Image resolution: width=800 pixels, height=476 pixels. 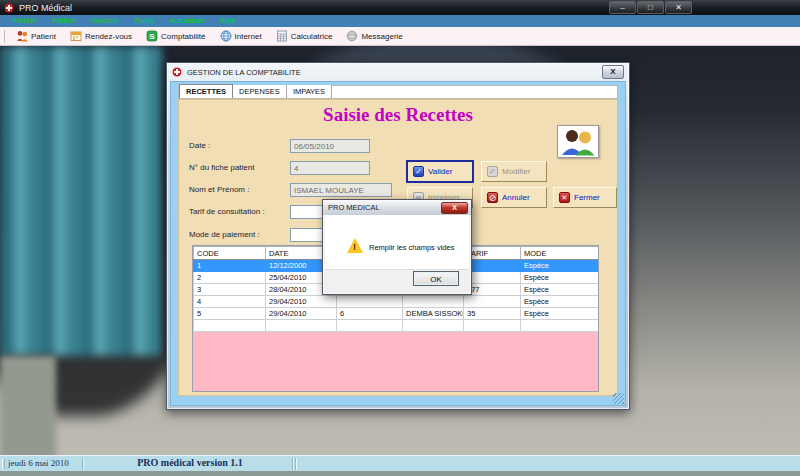 I want to click on alert-message: Remplir les champs vides, so click(x=412, y=248).